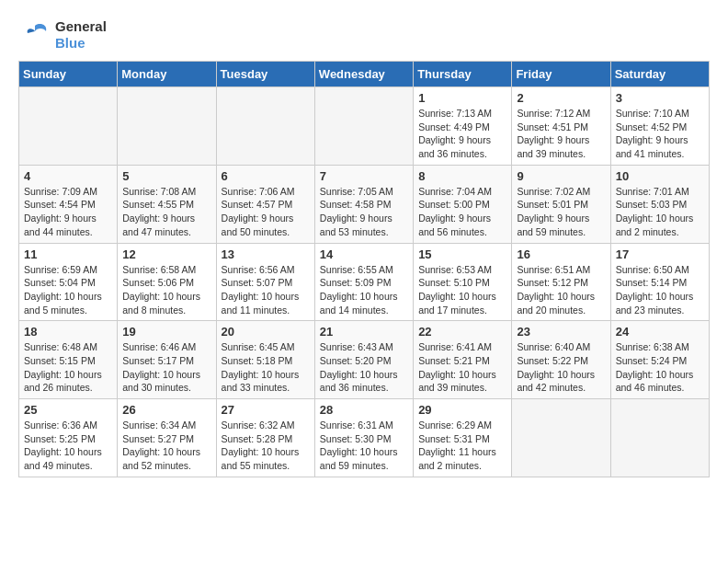 This screenshot has width=728, height=563. What do you see at coordinates (266, 331) in the screenshot?
I see `day-number: 20` at bounding box center [266, 331].